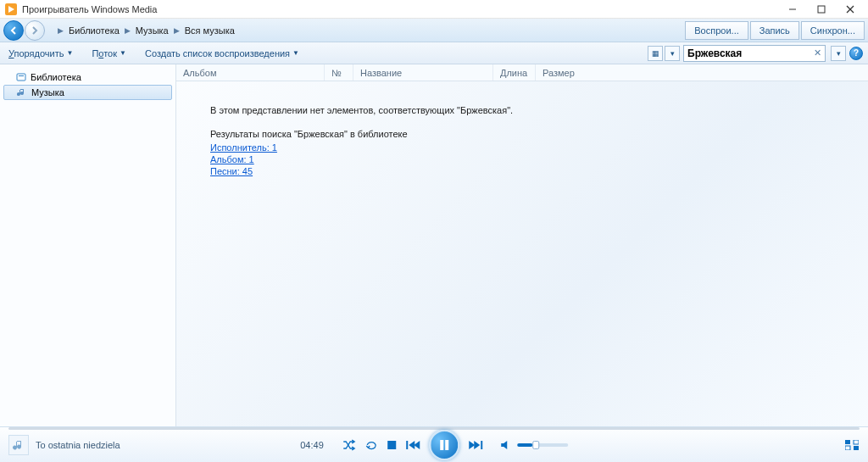 The image size is (868, 462). Describe the element at coordinates (832, 31) in the screenshot. I see `tab-sync: Синхрон...` at that location.